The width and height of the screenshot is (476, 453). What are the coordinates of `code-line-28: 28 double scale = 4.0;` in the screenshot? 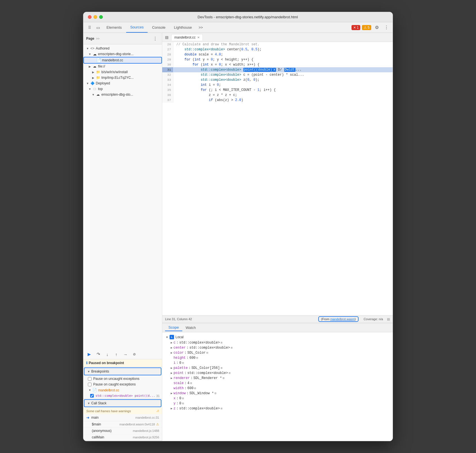 It's located at (277, 55).